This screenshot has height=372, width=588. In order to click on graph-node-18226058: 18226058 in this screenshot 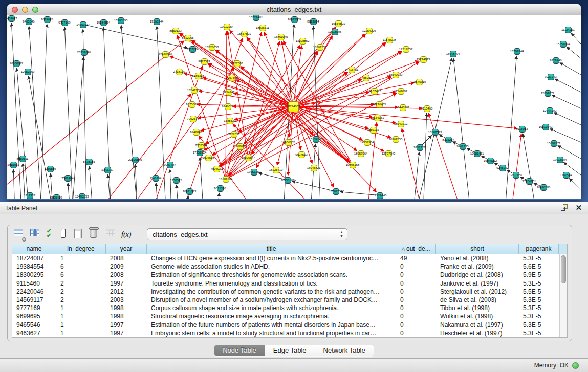, I will do `click(212, 47)`.